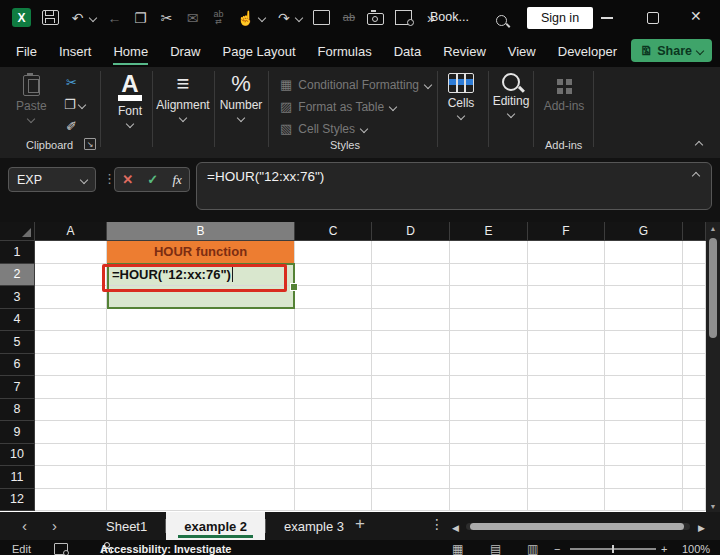 Image resolution: width=720 pixels, height=555 pixels. Describe the element at coordinates (696, 16) in the screenshot. I see `close-icon: ✕` at that location.